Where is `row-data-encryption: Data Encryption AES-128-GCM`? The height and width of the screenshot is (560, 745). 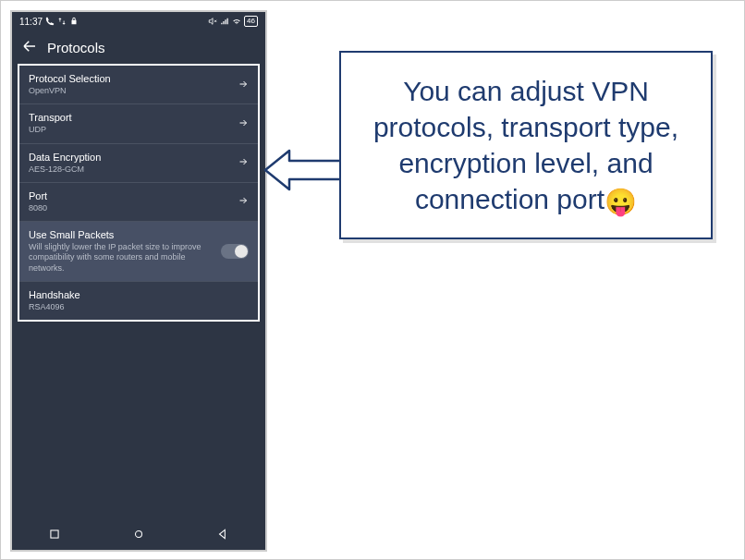 row-data-encryption: Data Encryption AES-128-GCM is located at coordinates (139, 164).